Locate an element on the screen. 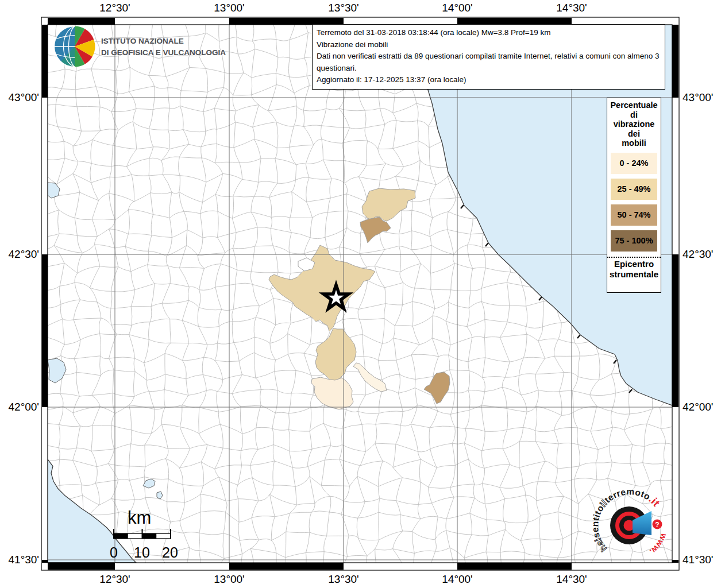  earthquake-info-box: Terremoto del 31-03-2018 03:18:44 (ora l… is located at coordinates (488, 57).